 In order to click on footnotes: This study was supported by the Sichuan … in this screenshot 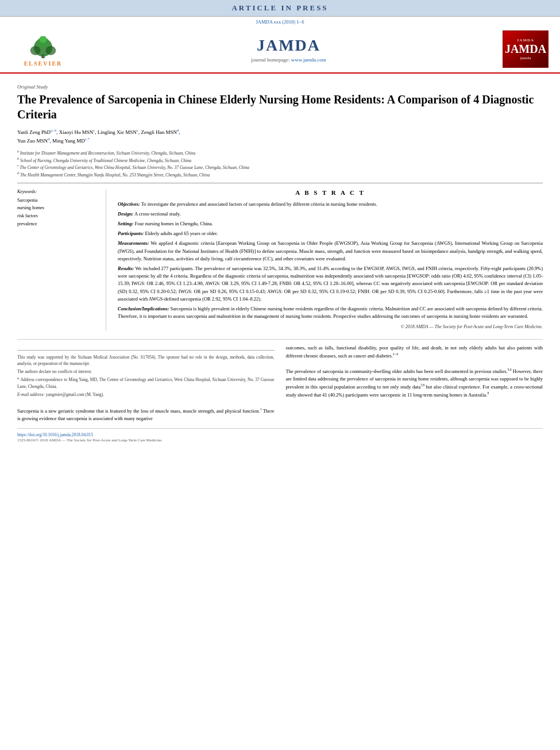, I will do `click(146, 374)`.